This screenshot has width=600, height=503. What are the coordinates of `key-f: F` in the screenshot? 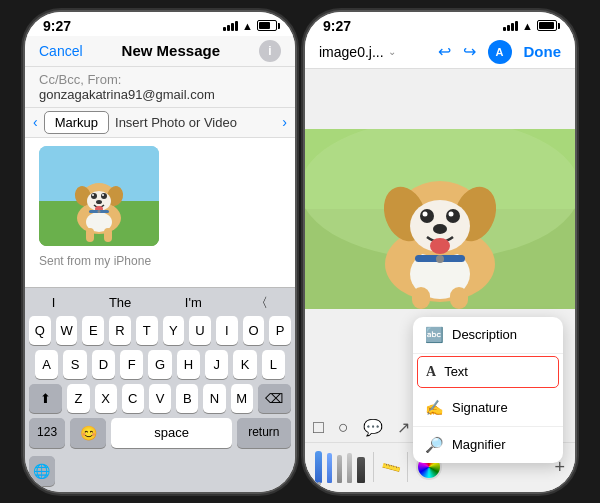 It's located at (132, 364).